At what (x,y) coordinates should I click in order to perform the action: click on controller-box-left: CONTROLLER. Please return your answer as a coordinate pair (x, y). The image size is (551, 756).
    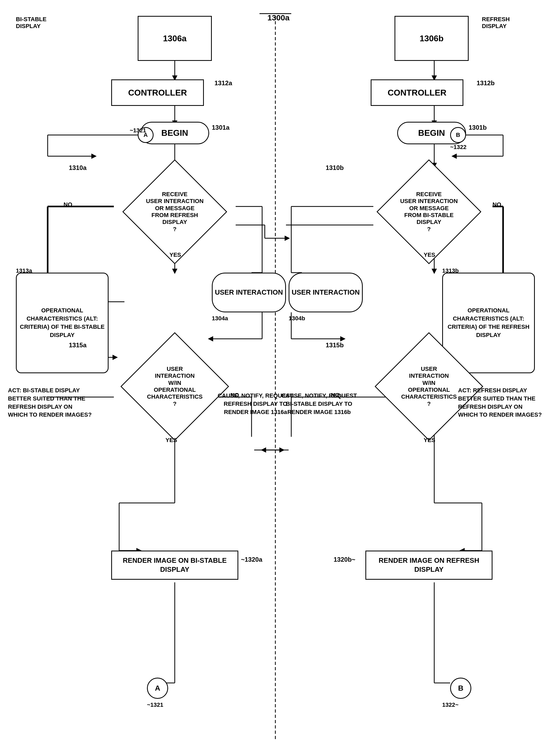
    Looking at the image, I should click on (157, 93).